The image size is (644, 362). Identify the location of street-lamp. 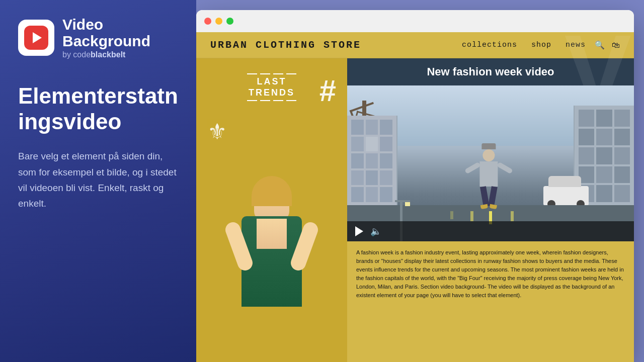
(401, 203).